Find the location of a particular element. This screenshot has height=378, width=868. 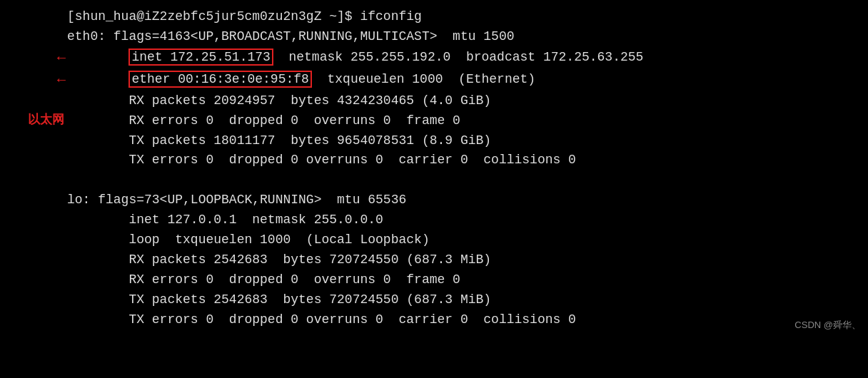

arrow-ether: ← is located at coordinates (61, 80).